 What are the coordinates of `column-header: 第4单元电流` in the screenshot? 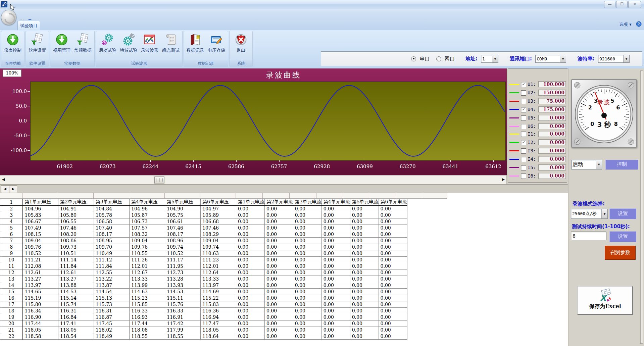 It's located at (336, 202).